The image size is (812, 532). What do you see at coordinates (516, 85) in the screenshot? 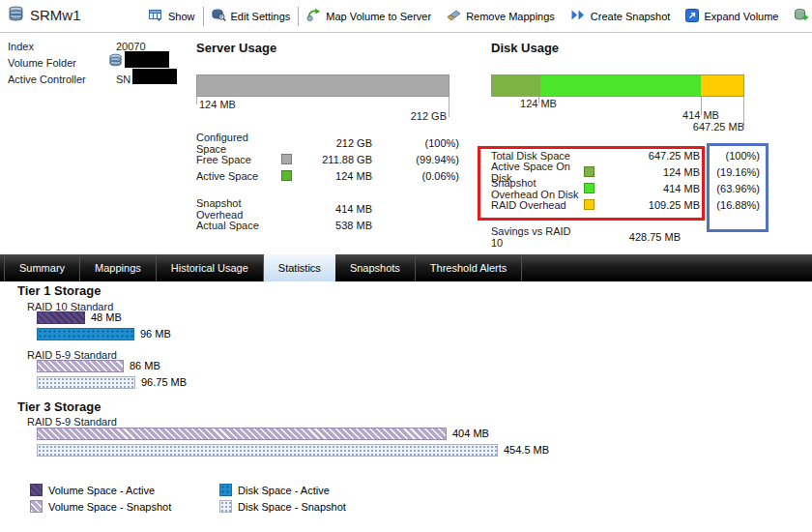
I see `disk-bar-active-segment` at bounding box center [516, 85].